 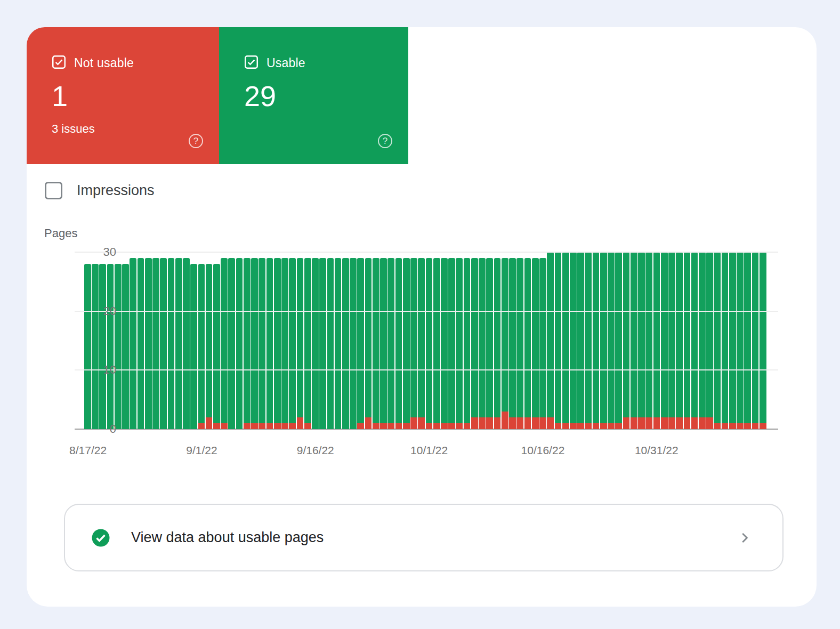 What do you see at coordinates (385, 141) in the screenshot?
I see `usable-help-icon: ?` at bounding box center [385, 141].